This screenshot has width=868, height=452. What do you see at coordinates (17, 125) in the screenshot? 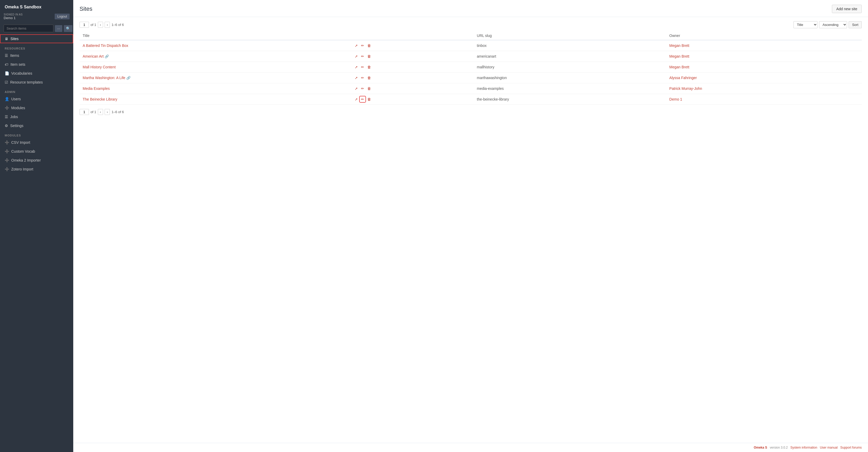
I see `nav-label-settings: Settings` at bounding box center [17, 125].